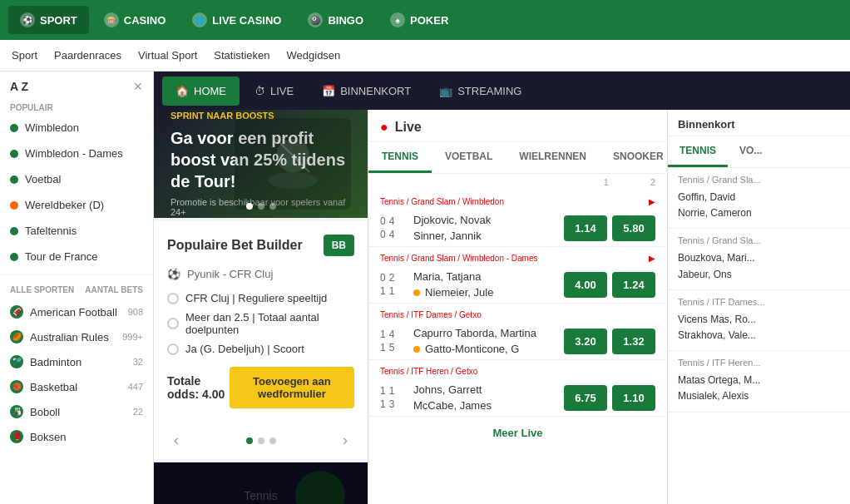  Describe the element at coordinates (419, 20) in the screenshot. I see `nav-poker: ♠ POKER` at that location.